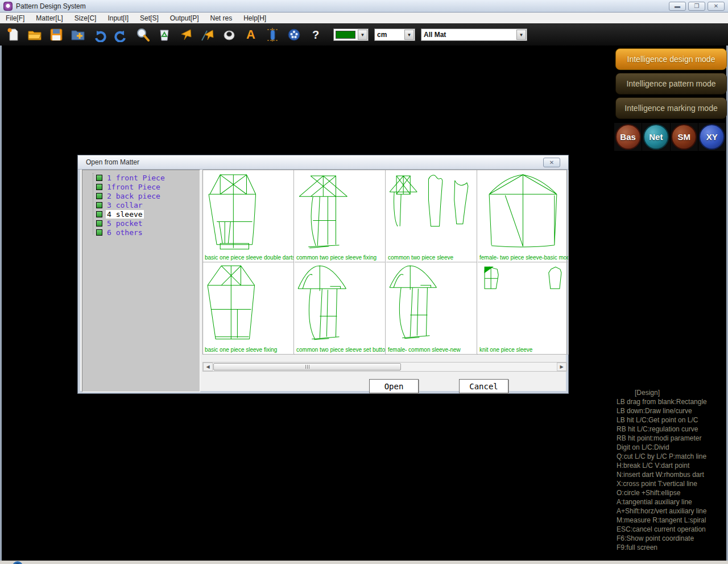 This screenshot has width=728, height=564. I want to click on tree-item-selected: 4 sleeve, so click(141, 214).